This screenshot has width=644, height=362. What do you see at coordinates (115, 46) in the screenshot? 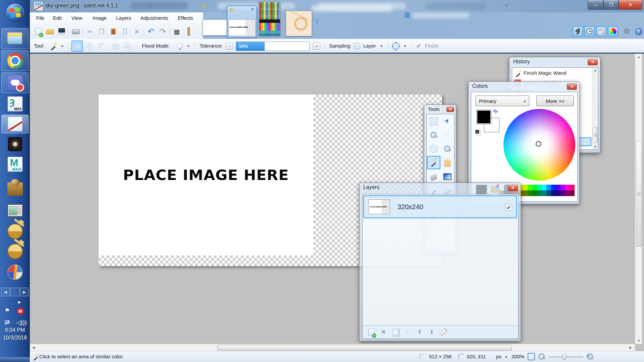
I see `selection-mode-intersect-button` at bounding box center [115, 46].